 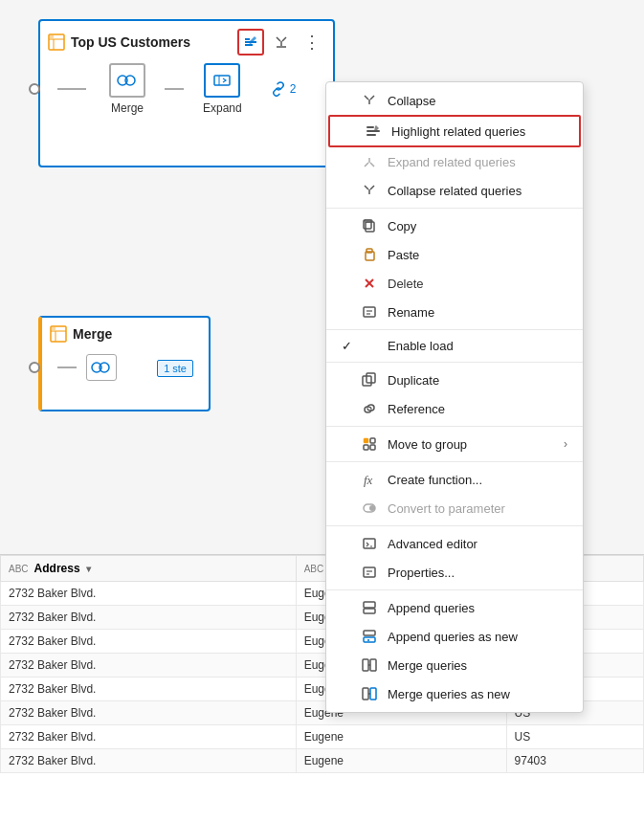 I want to click on menu-item-collapse-related: Collapse related queries, so click(x=455, y=190).